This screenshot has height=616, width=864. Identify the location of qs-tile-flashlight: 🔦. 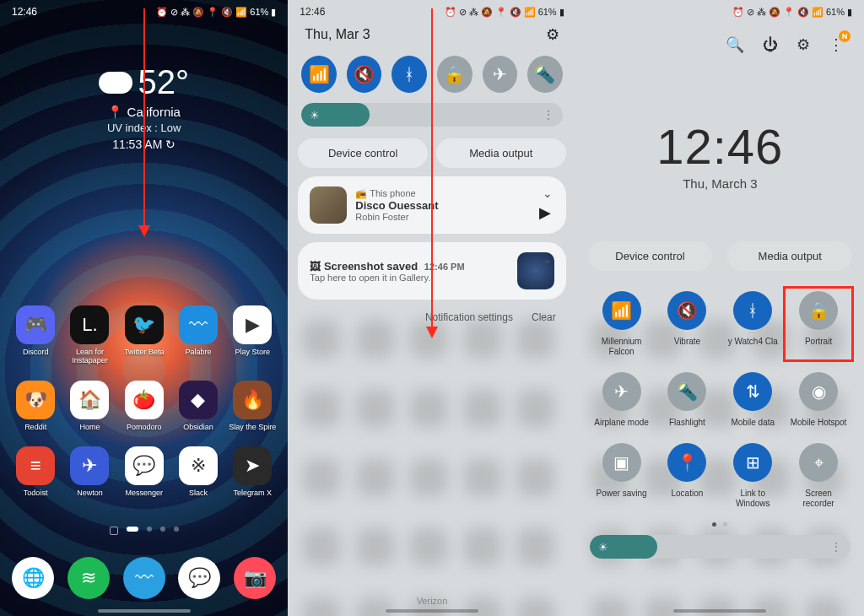
(545, 74).